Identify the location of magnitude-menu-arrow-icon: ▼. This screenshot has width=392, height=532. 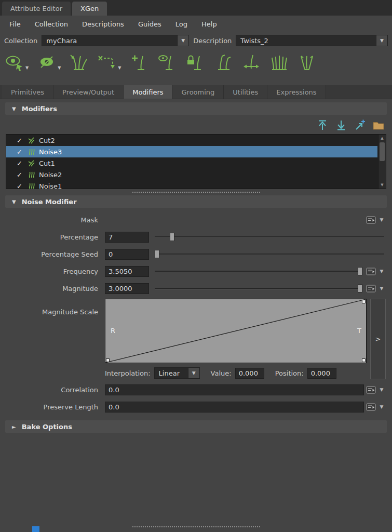
(382, 288).